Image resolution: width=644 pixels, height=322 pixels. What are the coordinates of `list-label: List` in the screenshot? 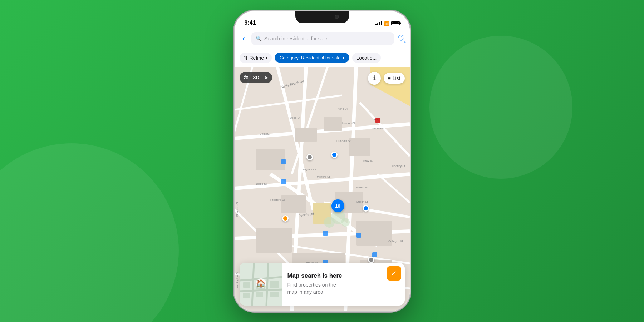 It's located at (397, 78).